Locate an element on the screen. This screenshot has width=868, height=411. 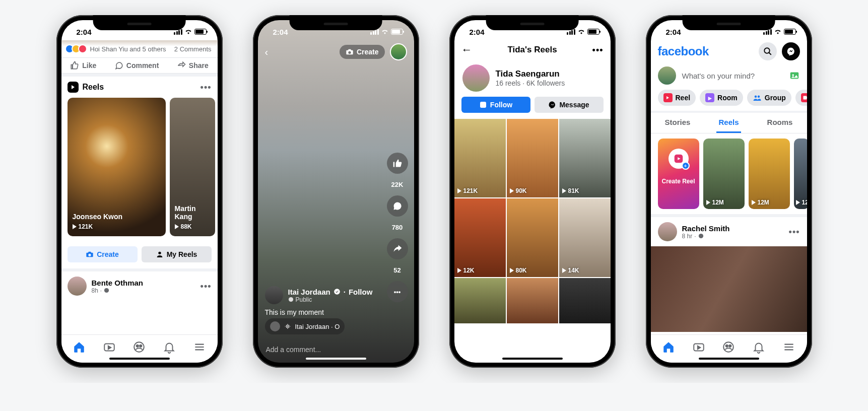
messenger-button is located at coordinates (791, 51).